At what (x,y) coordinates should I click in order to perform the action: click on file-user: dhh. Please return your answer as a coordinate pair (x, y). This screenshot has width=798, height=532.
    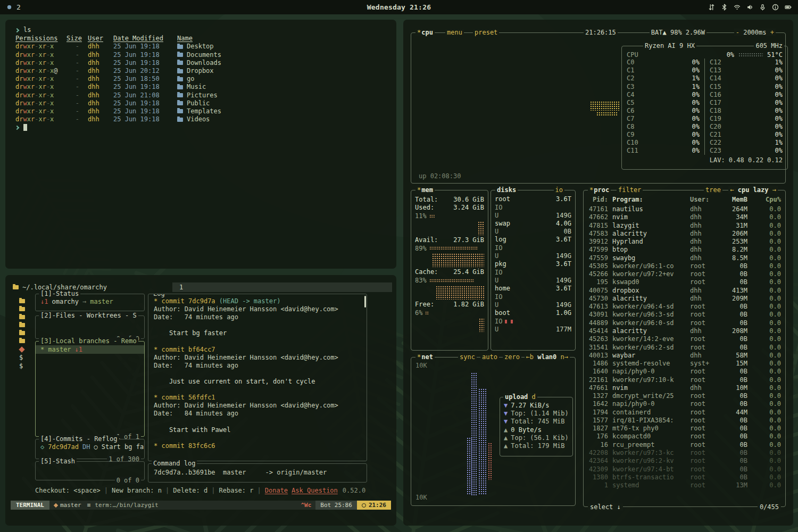
    Looking at the image, I should click on (98, 112).